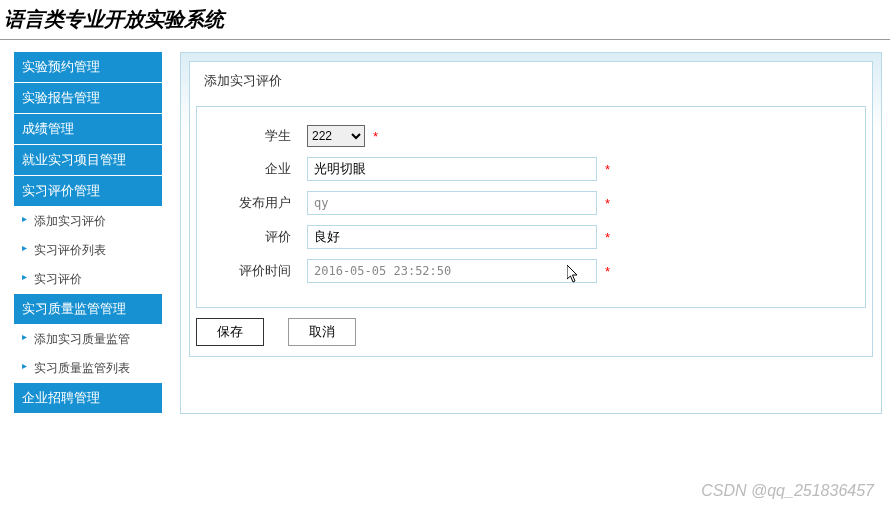  What do you see at coordinates (336, 136) in the screenshot?
I see `student-select: 222` at bounding box center [336, 136].